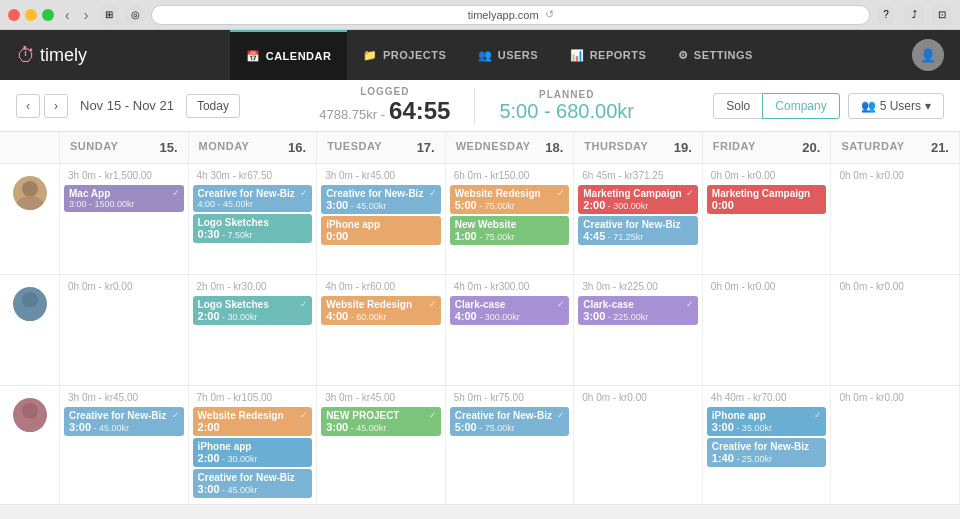  What do you see at coordinates (254, 330) in the screenshot?
I see `day-cell-r2-mon: 2h 0m - kr30.00 Logo Sketches 2:00 - 30.…` at bounding box center [254, 330].